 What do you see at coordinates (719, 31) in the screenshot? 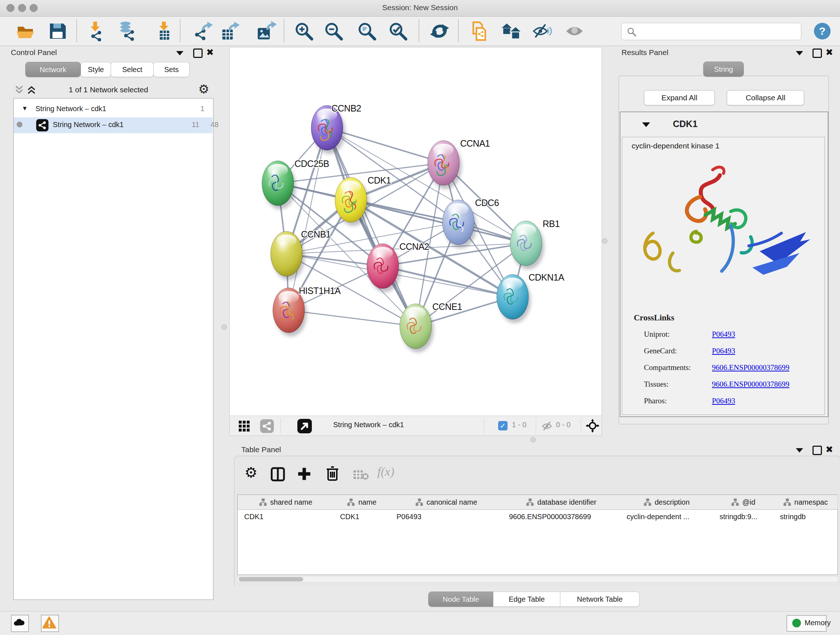
I see `search-input` at bounding box center [719, 31].